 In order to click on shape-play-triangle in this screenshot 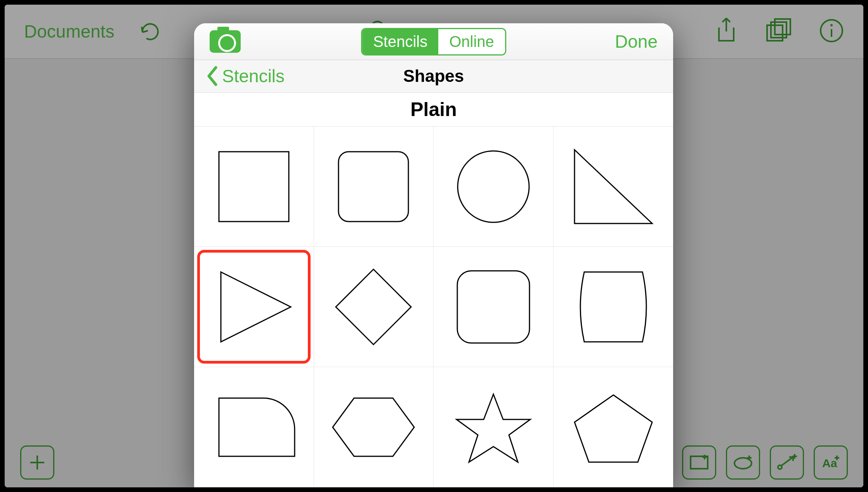, I will do `click(254, 307)`.